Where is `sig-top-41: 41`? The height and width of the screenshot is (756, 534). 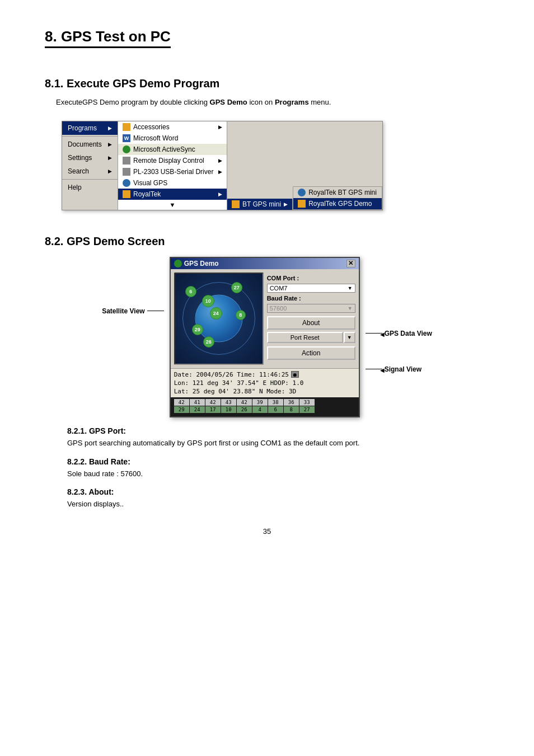 sig-top-41: 41 is located at coordinates (197, 402).